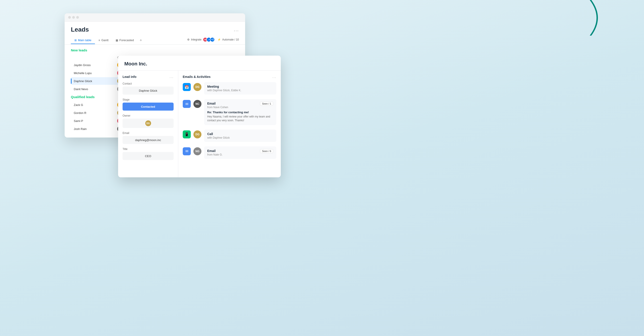 The image size is (644, 336). What do you see at coordinates (148, 107) in the screenshot?
I see `stage-value: Contacted` at bounding box center [148, 107].